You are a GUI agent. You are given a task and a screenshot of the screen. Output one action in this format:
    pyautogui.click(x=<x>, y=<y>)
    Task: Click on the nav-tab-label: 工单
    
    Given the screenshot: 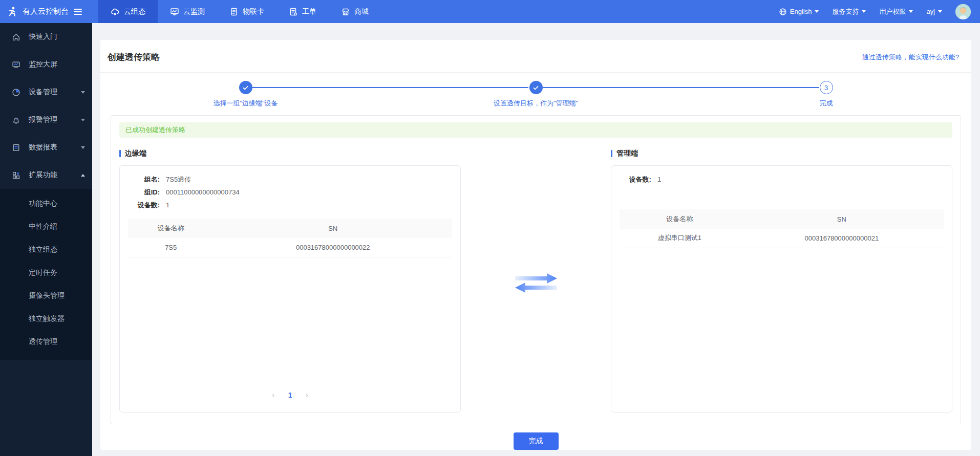 What is the action you would take?
    pyautogui.click(x=309, y=12)
    